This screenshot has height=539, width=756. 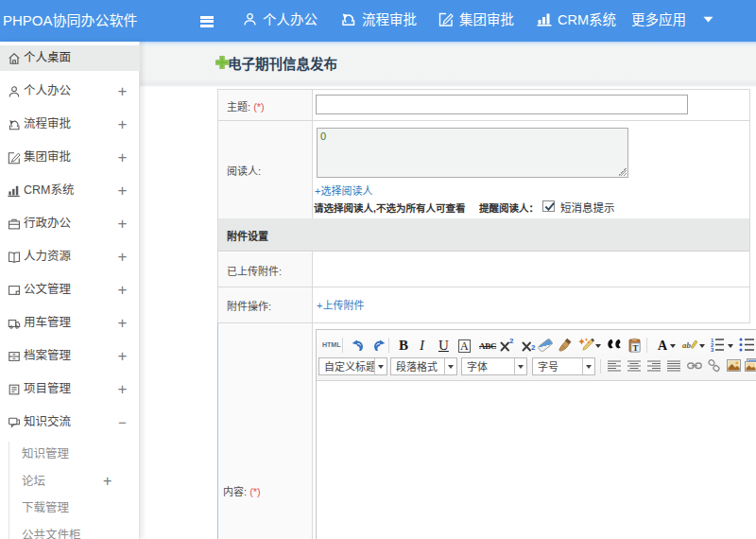 I want to click on svg-text: 3, so click(x=713, y=350).